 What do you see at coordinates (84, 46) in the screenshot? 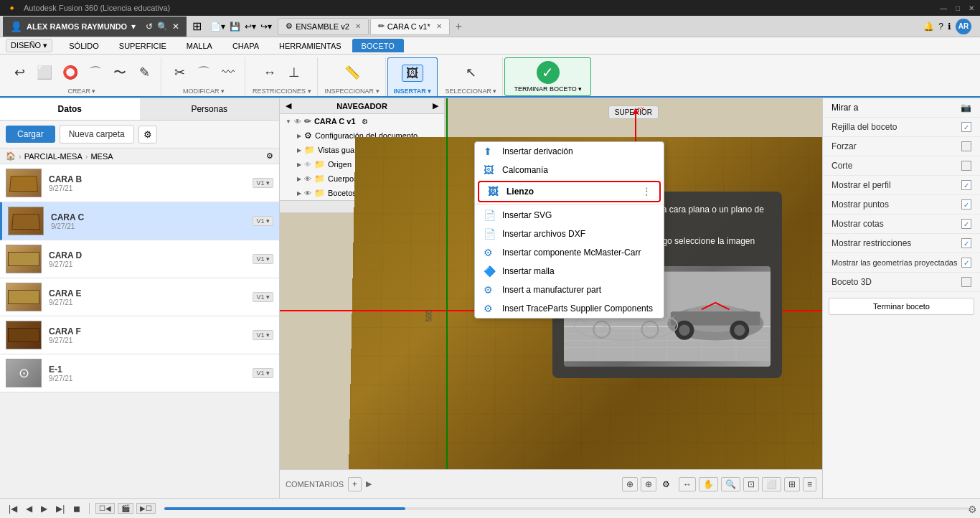
I see `ribbon-tab-solido: SÓLIDO` at bounding box center [84, 46].